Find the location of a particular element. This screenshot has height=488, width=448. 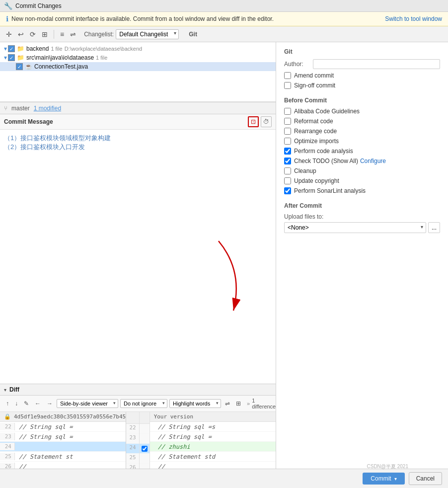

perform-code-row: Perform code analysis is located at coordinates (362, 151).